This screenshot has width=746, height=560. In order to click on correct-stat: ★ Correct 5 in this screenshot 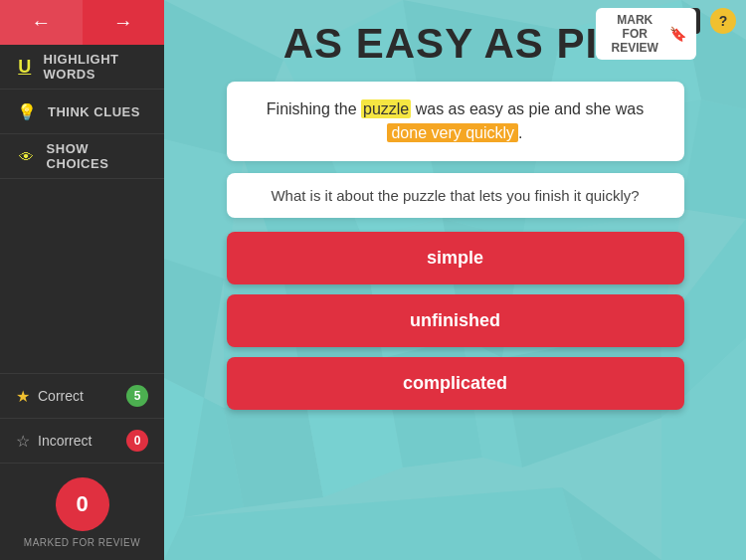, I will do `click(82, 396)`.